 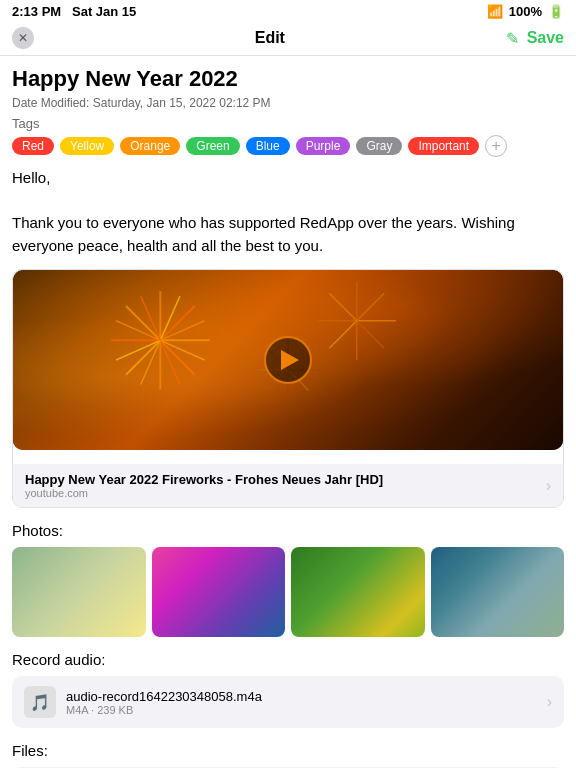 I want to click on battery-icon: 🔋, so click(x=556, y=12).